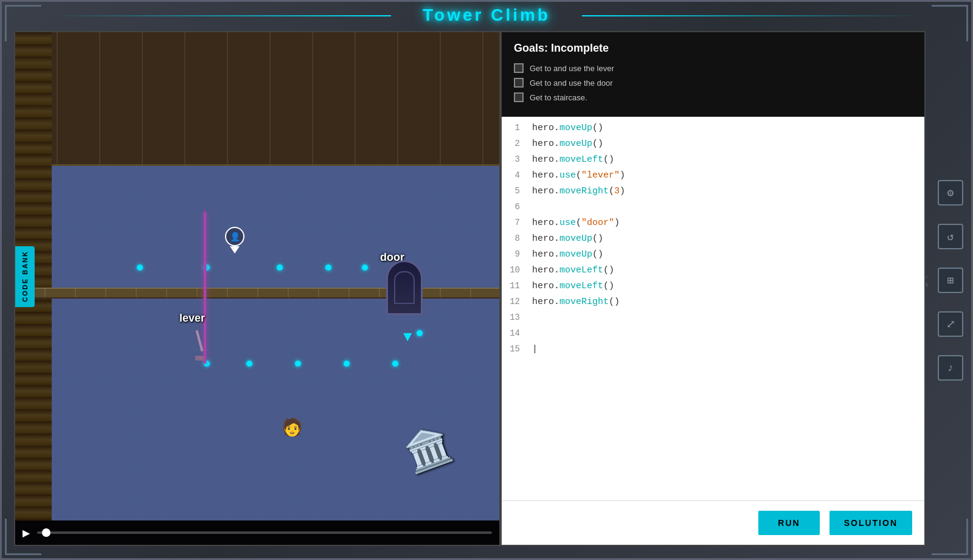 This screenshot has width=973, height=560. I want to click on progress-track, so click(265, 533).